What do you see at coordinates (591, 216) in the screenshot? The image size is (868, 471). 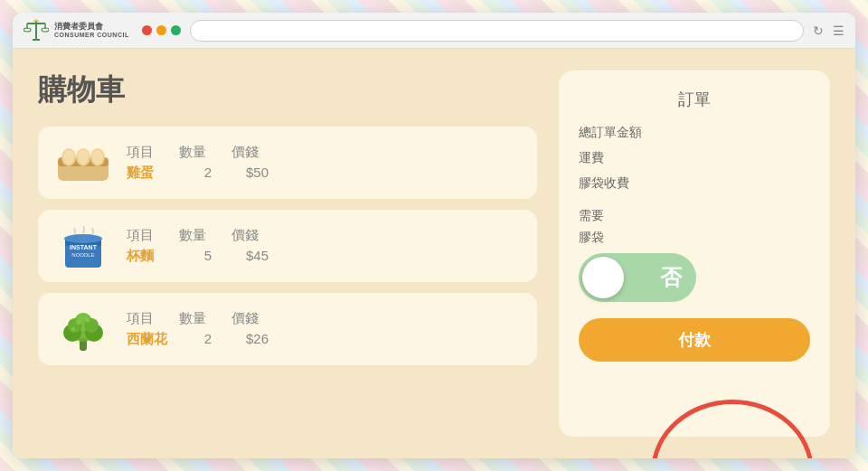 I see `plastic-bag-need-label: 需要` at bounding box center [591, 216].